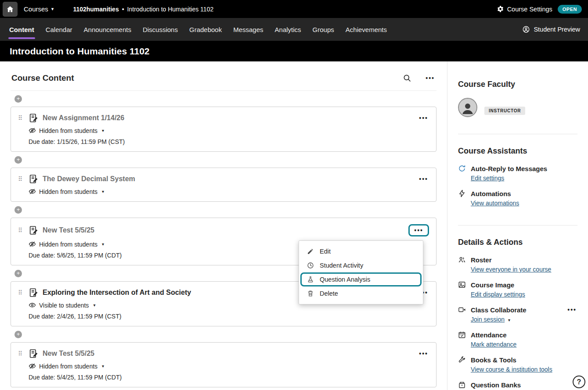 The height and width of the screenshot is (390, 588). Describe the element at coordinates (361, 251) in the screenshot. I see `menu-item-edit: Edit` at that location.